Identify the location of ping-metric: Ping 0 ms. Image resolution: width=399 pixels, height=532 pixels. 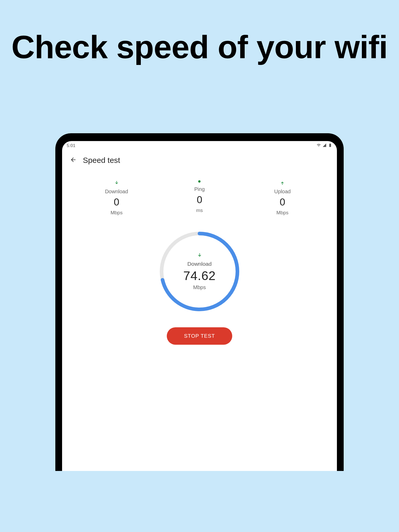
(200, 198).